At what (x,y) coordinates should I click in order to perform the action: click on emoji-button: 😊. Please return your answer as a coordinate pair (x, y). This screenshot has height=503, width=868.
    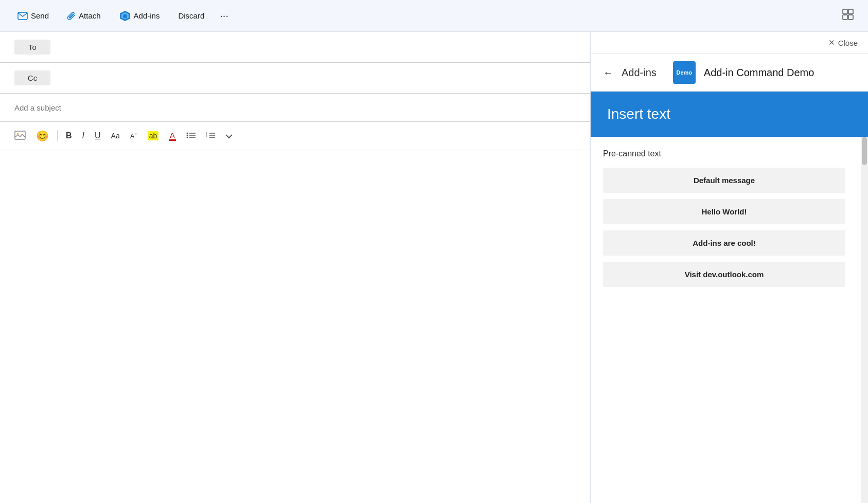
    Looking at the image, I should click on (42, 136).